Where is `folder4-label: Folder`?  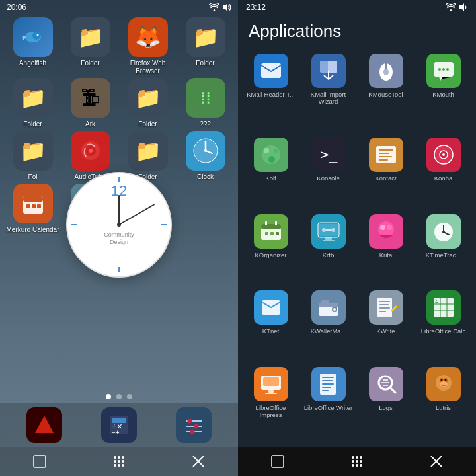
folder4-label: Folder is located at coordinates (147, 124).